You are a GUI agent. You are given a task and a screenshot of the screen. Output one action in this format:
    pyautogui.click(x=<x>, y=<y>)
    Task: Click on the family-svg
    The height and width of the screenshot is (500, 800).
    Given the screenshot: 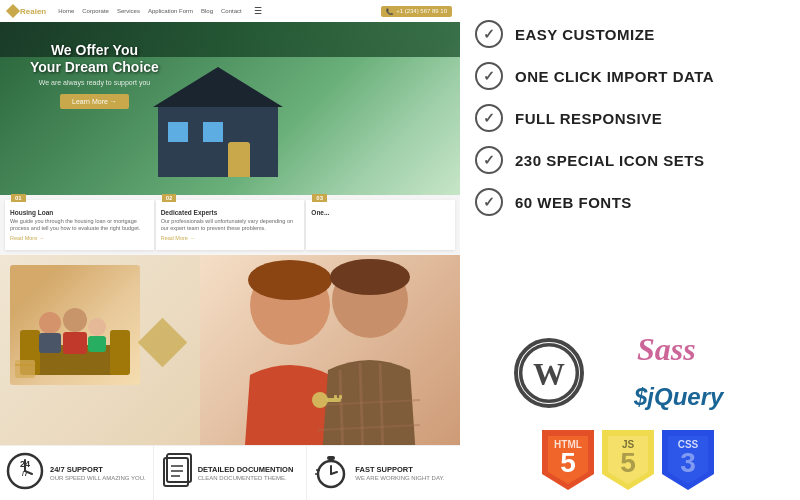 What is the action you would take?
    pyautogui.click(x=75, y=330)
    